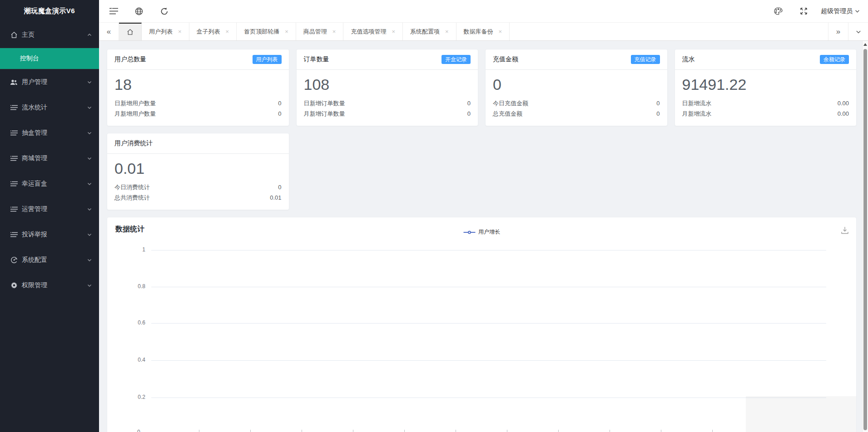 The image size is (868, 432). What do you see at coordinates (50, 108) in the screenshot?
I see `sidebar-item-flow-stats: 流水统计` at bounding box center [50, 108].